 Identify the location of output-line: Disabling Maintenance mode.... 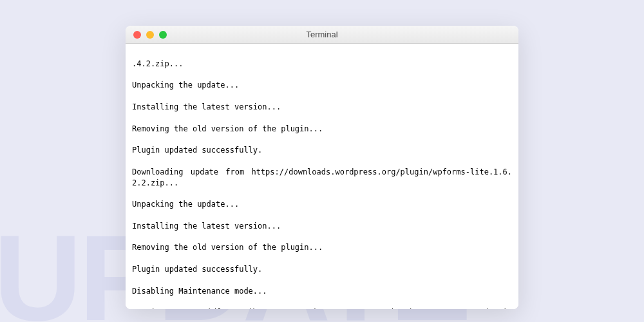
(322, 291).